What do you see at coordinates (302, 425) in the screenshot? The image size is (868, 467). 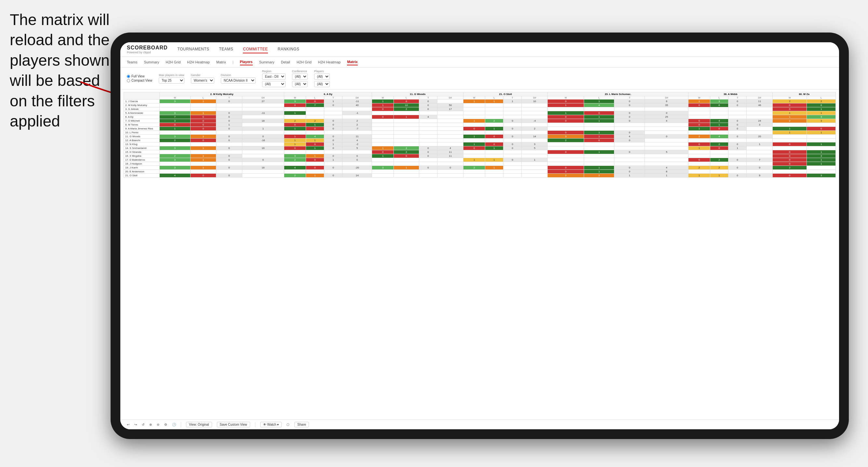 I see `share-btn: Share` at bounding box center [302, 425].